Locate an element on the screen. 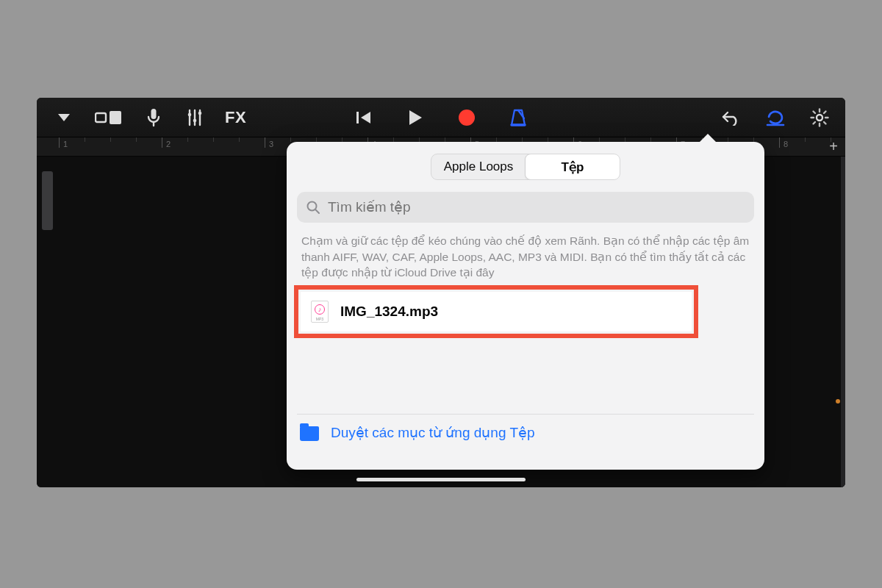  marker-dot is located at coordinates (838, 401).